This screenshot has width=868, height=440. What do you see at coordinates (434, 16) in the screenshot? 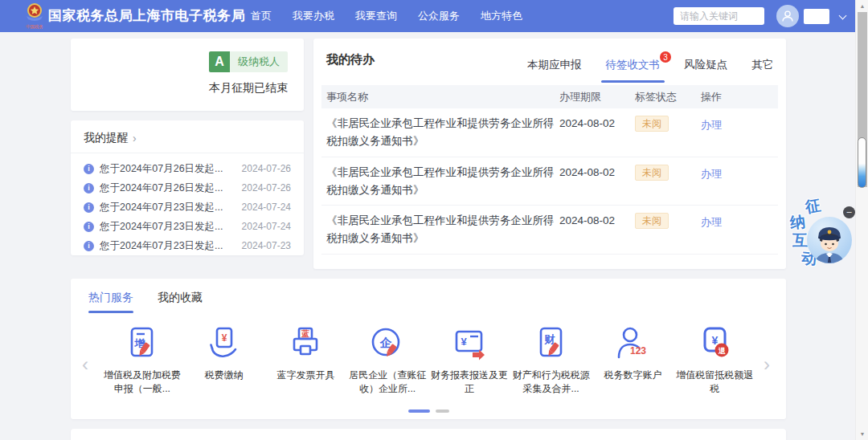
I see `top-navbar: 中国税务 国家税务总局上海市电子税务局 首页 我要办税 我要查询 公众服务 地方…` at bounding box center [434, 16].